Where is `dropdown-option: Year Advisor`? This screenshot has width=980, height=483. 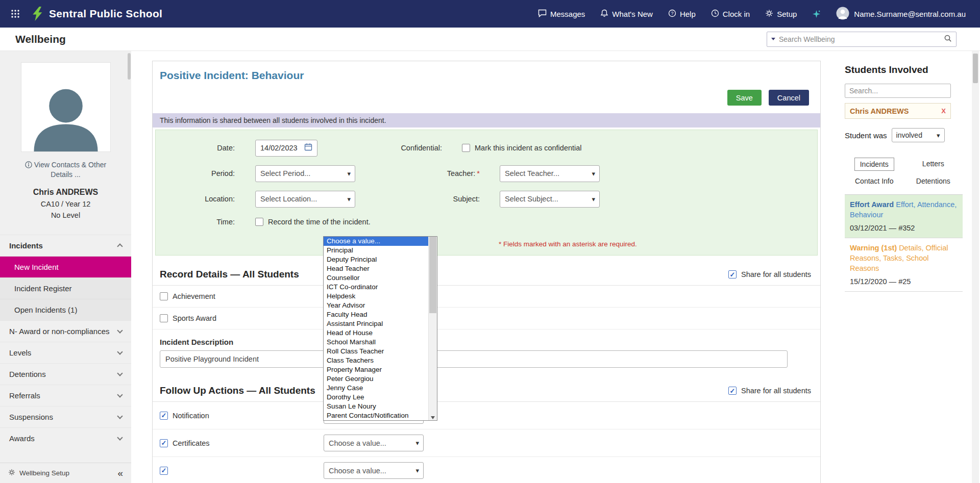
dropdown-option: Year Advisor is located at coordinates (376, 306).